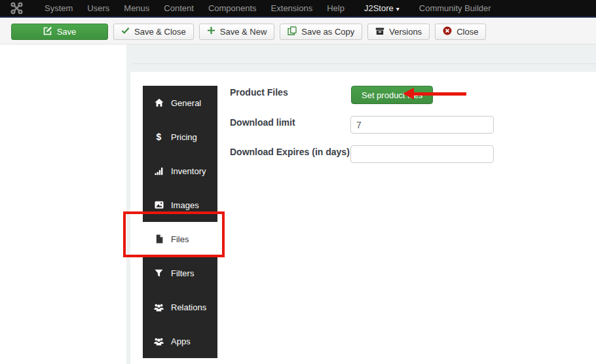 This screenshot has width=596, height=364. Describe the element at coordinates (158, 239) in the screenshot. I see `file-icon` at that location.